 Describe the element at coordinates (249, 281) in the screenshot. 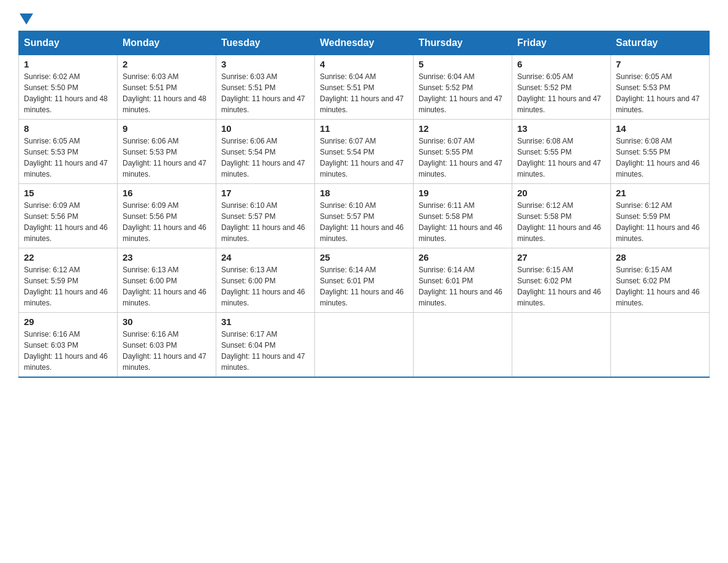

I see `sunset-label: Sunset: 6:00 PM` at that location.